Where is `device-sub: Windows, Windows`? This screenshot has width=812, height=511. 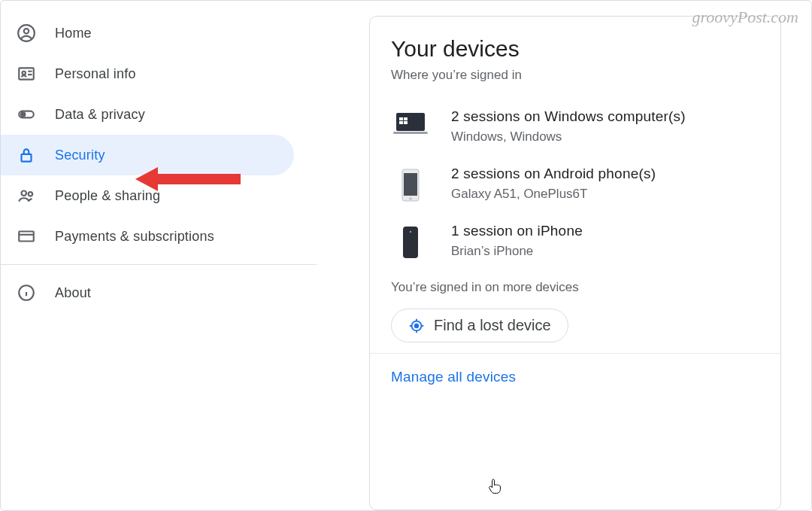
device-sub: Windows, Windows is located at coordinates (605, 137).